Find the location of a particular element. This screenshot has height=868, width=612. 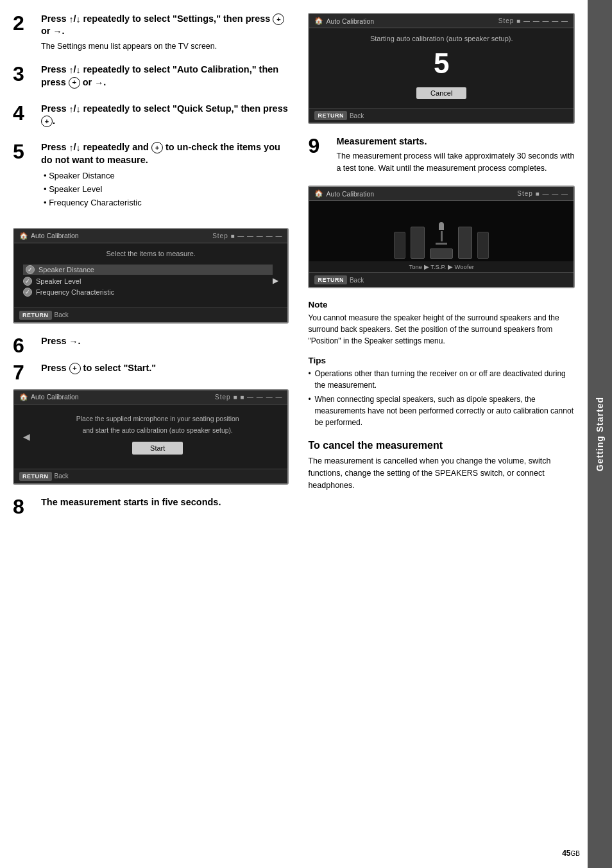

step7-screen-title: Auto Calibration is located at coordinates (55, 397).